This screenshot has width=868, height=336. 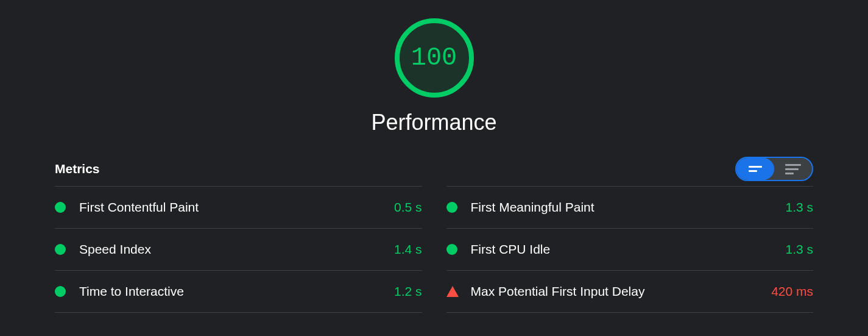 I want to click on metric-row: First Contentful Paint 0.5 s, so click(x=239, y=207).